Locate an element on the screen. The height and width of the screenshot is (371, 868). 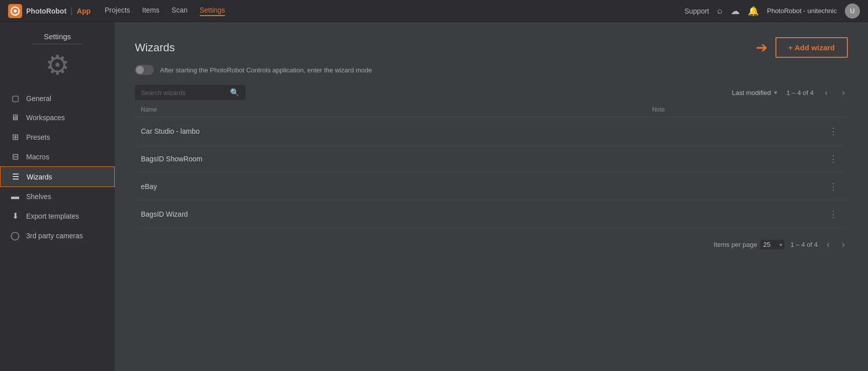
col-note: Note is located at coordinates (733, 110).